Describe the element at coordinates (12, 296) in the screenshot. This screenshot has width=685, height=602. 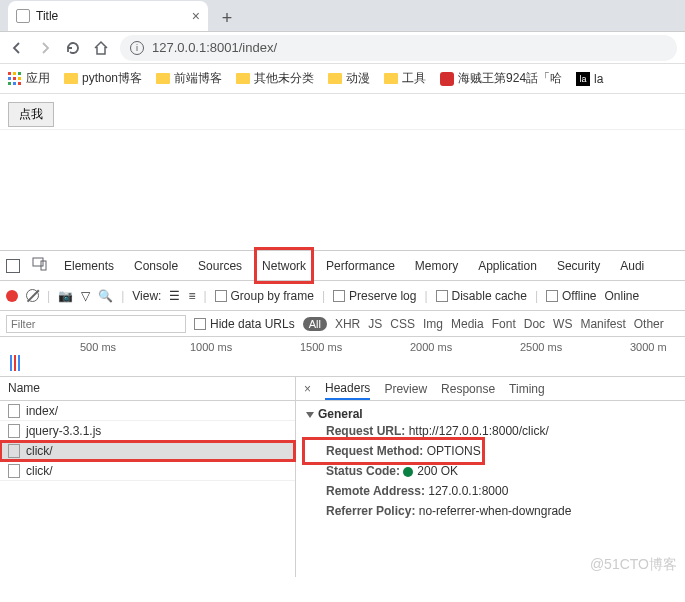
I see `record-button` at that location.